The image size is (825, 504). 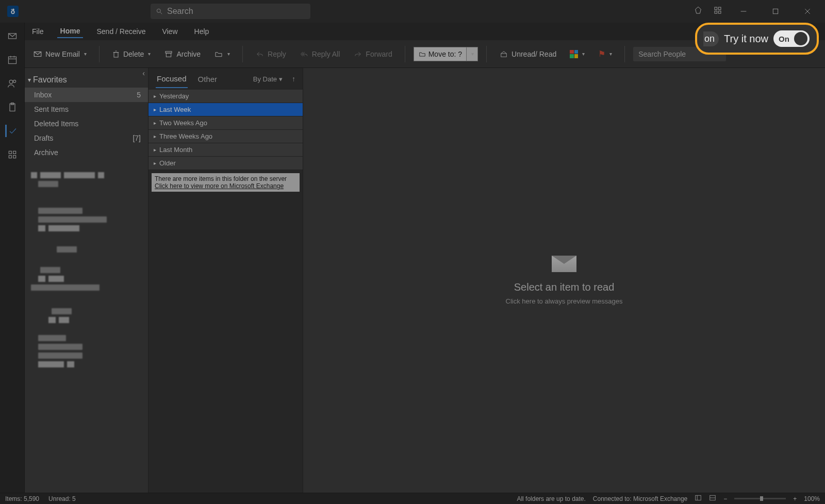 What do you see at coordinates (226, 150) in the screenshot?
I see `group-last-month: ▸Last Month` at bounding box center [226, 150].